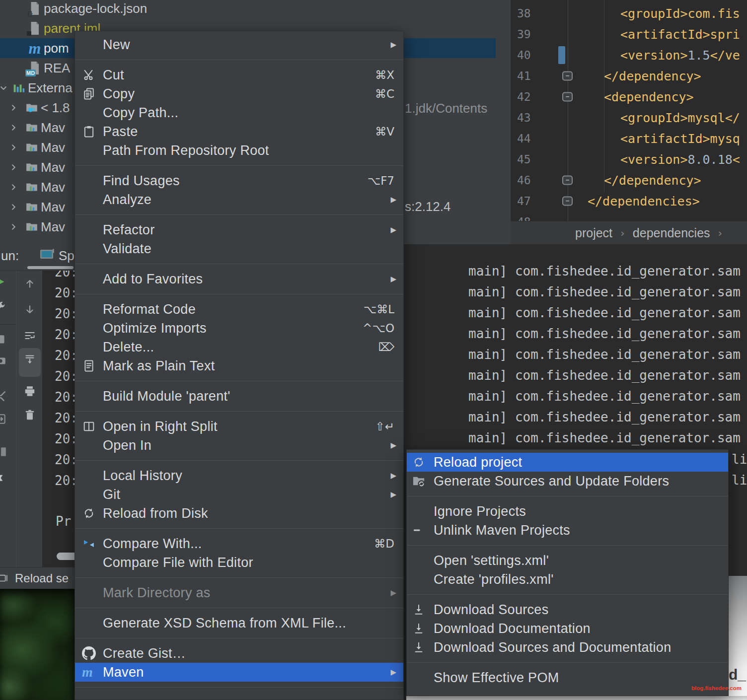 The image size is (747, 700). I want to click on printer-icon, so click(30, 392).